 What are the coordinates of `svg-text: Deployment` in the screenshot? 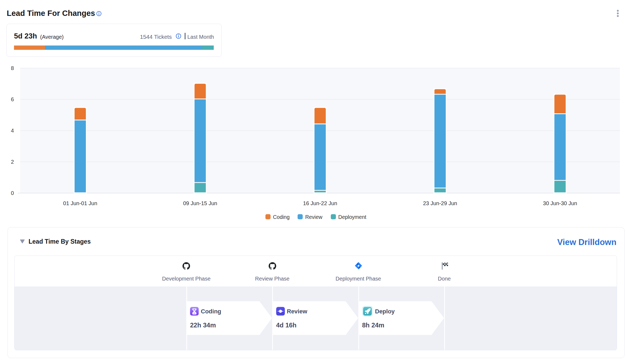 It's located at (353, 217).